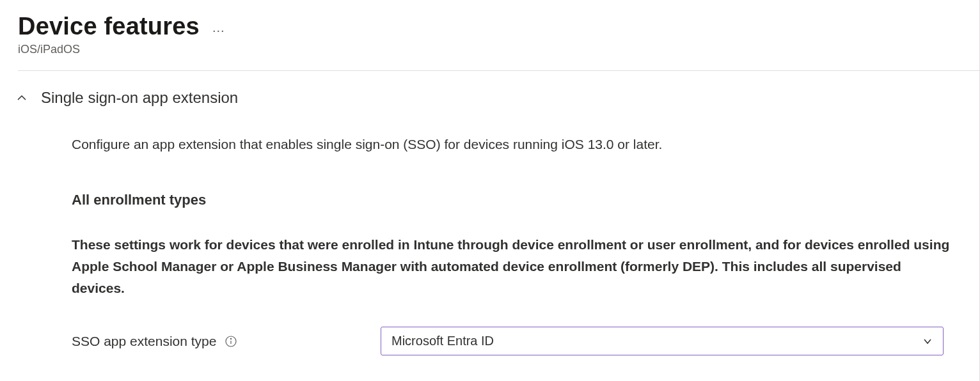 The image size is (980, 381). Describe the element at coordinates (231, 341) in the screenshot. I see `info-icon` at that location.